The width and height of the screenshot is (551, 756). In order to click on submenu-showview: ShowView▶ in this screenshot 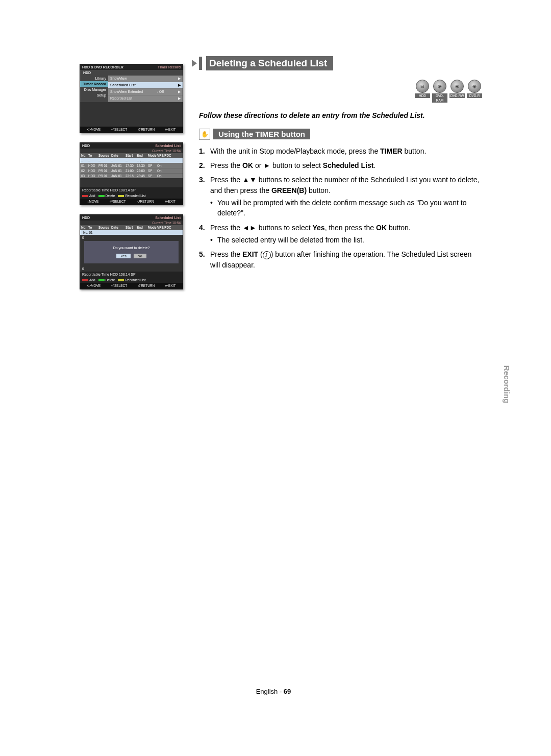, I will do `click(145, 79)`.